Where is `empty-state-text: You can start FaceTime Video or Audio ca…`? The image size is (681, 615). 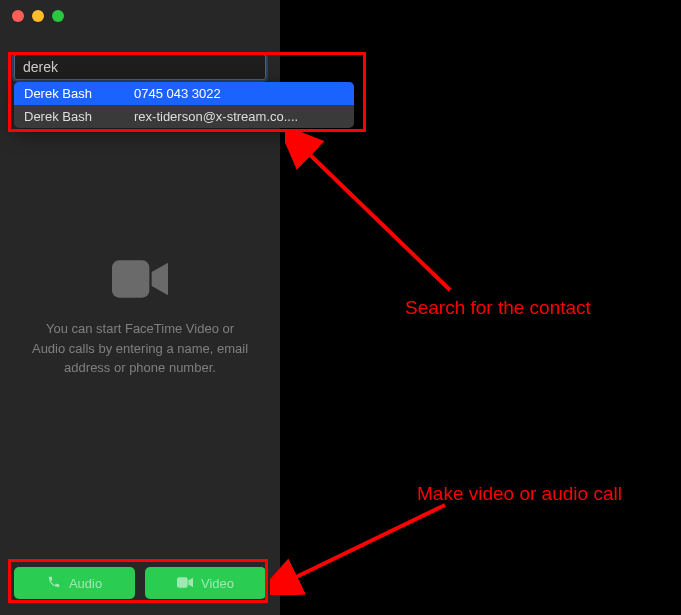
empty-state-text: You can start FaceTime Video or Audio ca… is located at coordinates (140, 348).